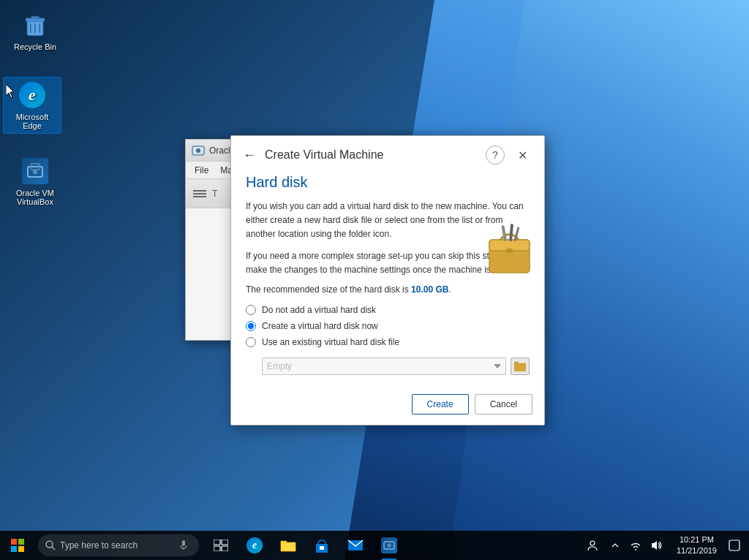 The height and width of the screenshot is (560, 749). Describe the element at coordinates (696, 540) in the screenshot. I see `clock-time: 10:21 PM` at that location.